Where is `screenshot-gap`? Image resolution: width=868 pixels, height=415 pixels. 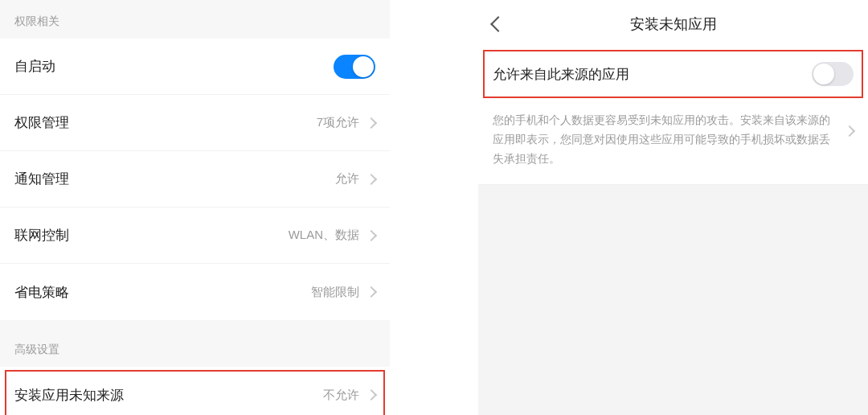 screenshot-gap is located at coordinates (434, 208).